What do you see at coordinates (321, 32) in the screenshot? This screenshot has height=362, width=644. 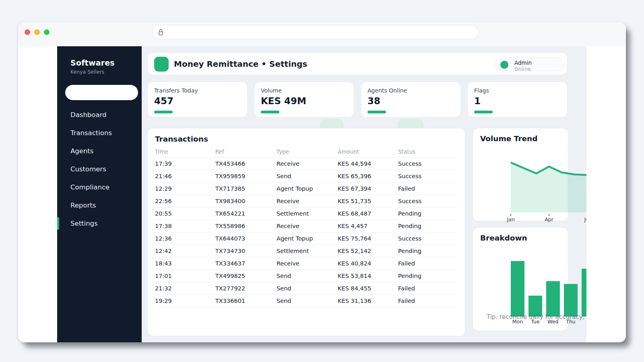 I see `url-input` at bounding box center [321, 32].